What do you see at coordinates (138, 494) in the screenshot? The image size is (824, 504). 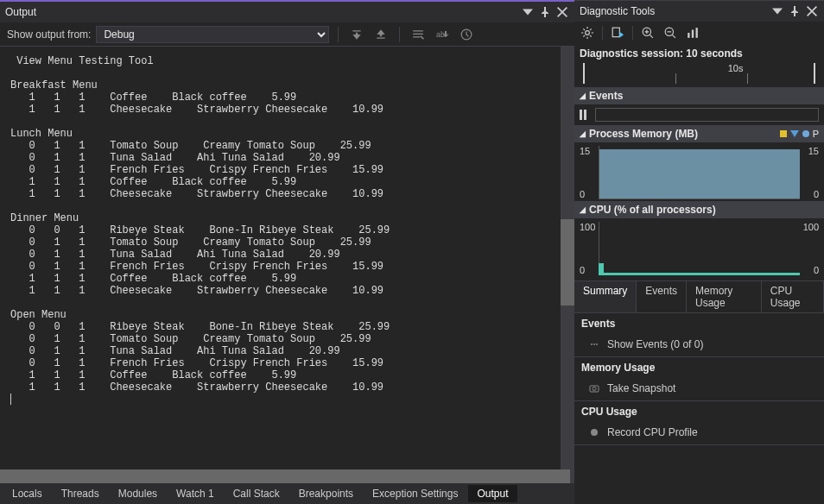 I see `tab-modules: Modules` at bounding box center [138, 494].